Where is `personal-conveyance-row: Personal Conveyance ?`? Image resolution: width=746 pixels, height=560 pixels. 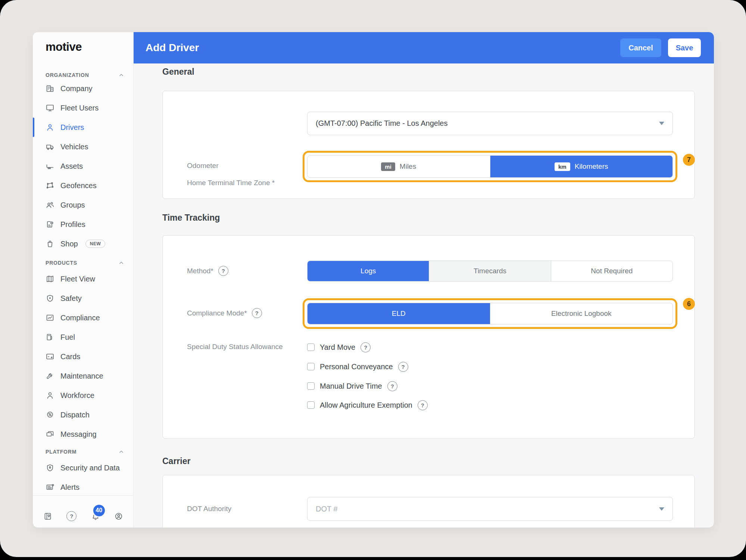
personal-conveyance-row: Personal Conveyance ? is located at coordinates (358, 367).